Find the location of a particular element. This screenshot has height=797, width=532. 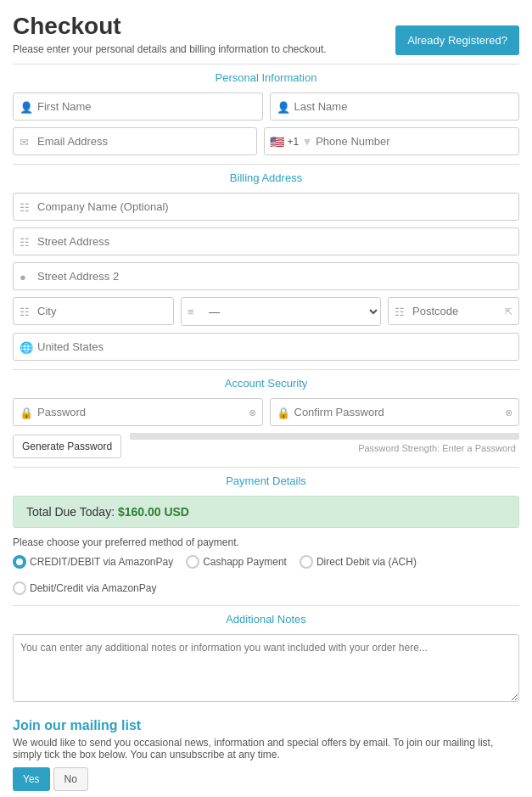

pin-icon: ● is located at coordinates (23, 277).